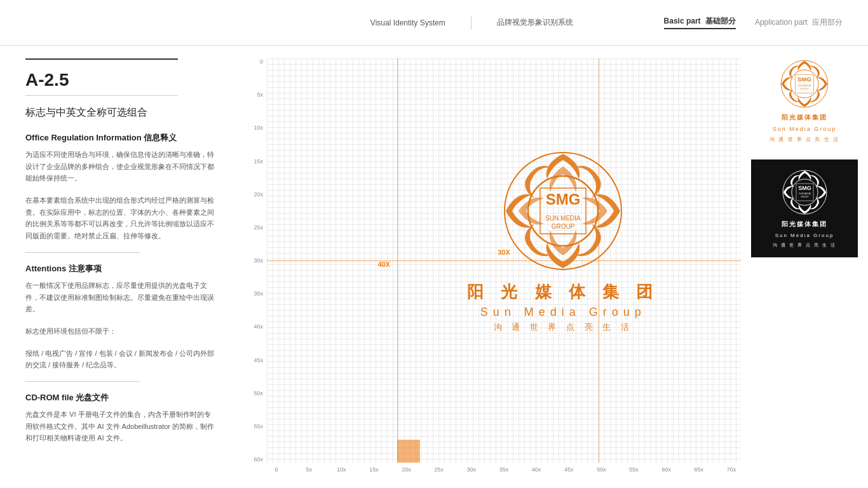  I want to click on section2-title: Attentions 注意事项, so click(121, 269).